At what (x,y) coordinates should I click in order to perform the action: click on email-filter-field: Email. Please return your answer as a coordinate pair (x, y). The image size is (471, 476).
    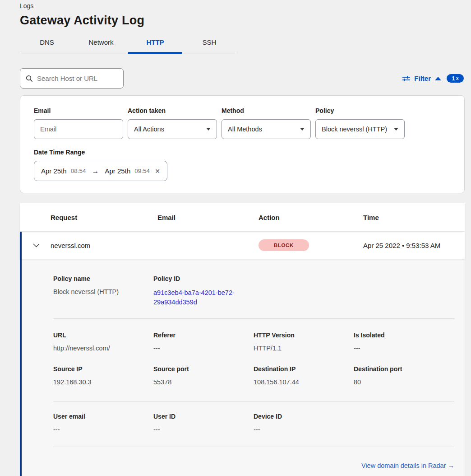
    Looking at the image, I should click on (78, 123).